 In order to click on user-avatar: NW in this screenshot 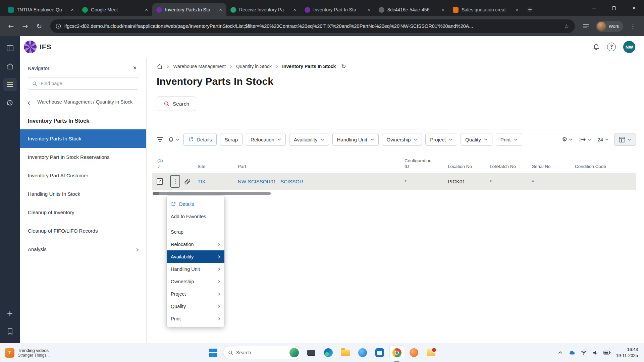, I will do `click(629, 47)`.